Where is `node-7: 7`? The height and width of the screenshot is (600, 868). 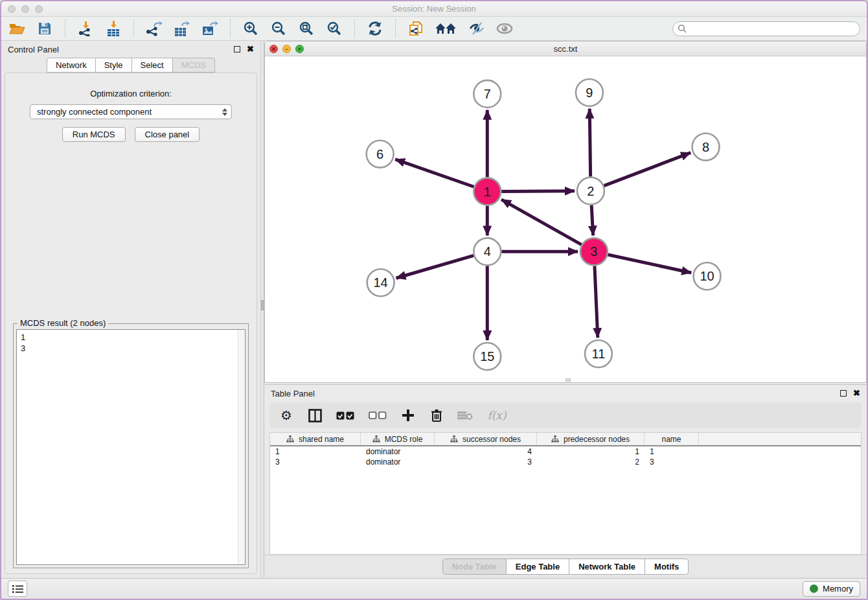 node-7: 7 is located at coordinates (487, 94).